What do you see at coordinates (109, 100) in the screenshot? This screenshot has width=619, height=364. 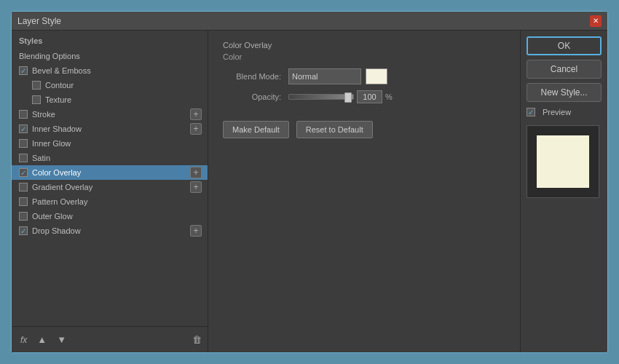 I see `sidebar-item-texture: Texture` at bounding box center [109, 100].